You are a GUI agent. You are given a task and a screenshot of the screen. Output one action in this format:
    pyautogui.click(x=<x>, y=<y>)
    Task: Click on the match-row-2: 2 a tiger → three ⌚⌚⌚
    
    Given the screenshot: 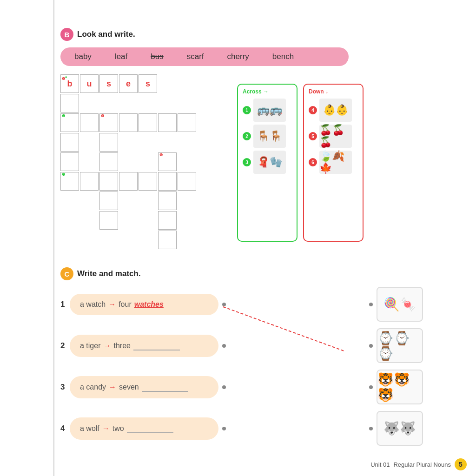 What is the action you would take?
    pyautogui.click(x=242, y=346)
    